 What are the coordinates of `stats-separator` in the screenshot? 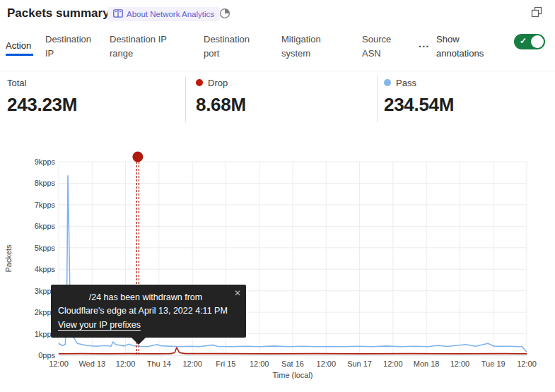 It's located at (277, 71).